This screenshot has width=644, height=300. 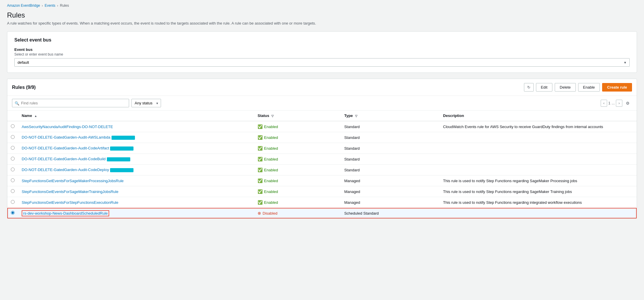 I want to click on table-row: AwsSecurityNacundaAuditFindings-DO-NOT-D…, so click(x=322, y=127).